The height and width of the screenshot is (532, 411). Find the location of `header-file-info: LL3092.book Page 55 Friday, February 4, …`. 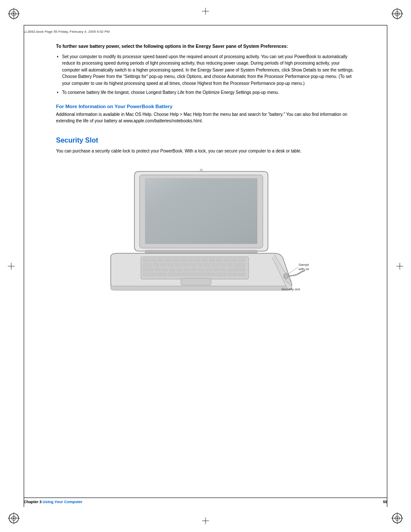

header-file-info: LL3092.book Page 55 Friday, February 4, … is located at coordinates (67, 32).